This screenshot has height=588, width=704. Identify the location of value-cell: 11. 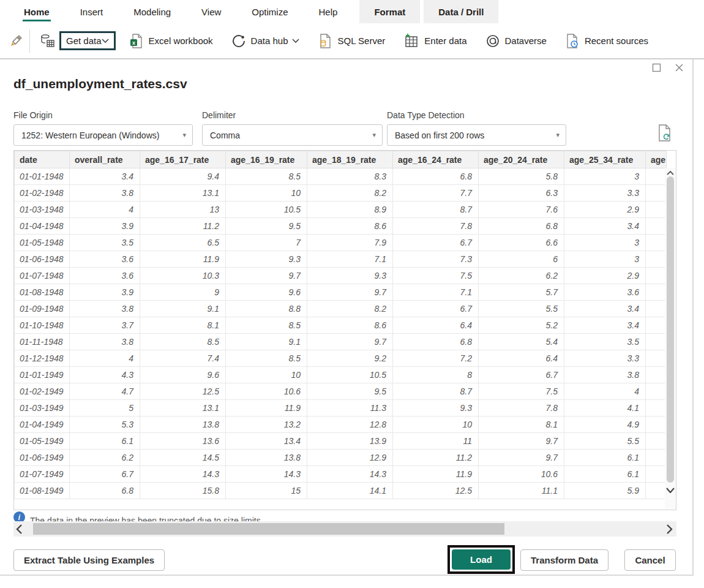
(436, 441).